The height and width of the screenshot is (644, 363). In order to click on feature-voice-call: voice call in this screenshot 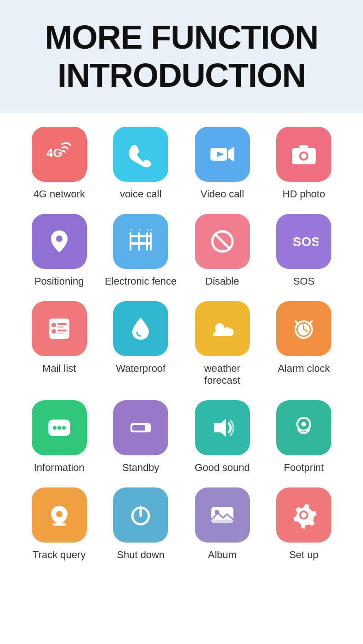, I will do `click(141, 163)`.